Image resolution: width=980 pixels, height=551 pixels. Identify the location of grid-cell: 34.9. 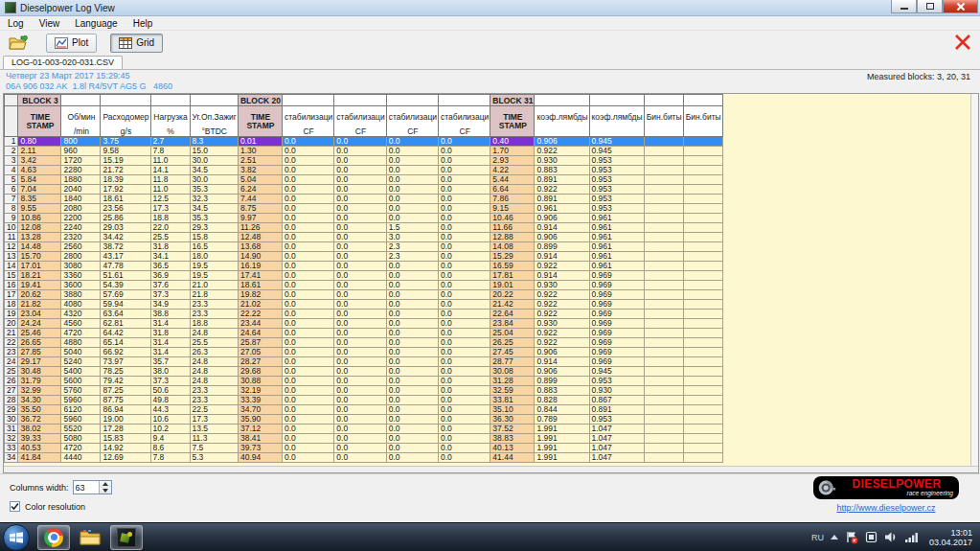
(171, 305).